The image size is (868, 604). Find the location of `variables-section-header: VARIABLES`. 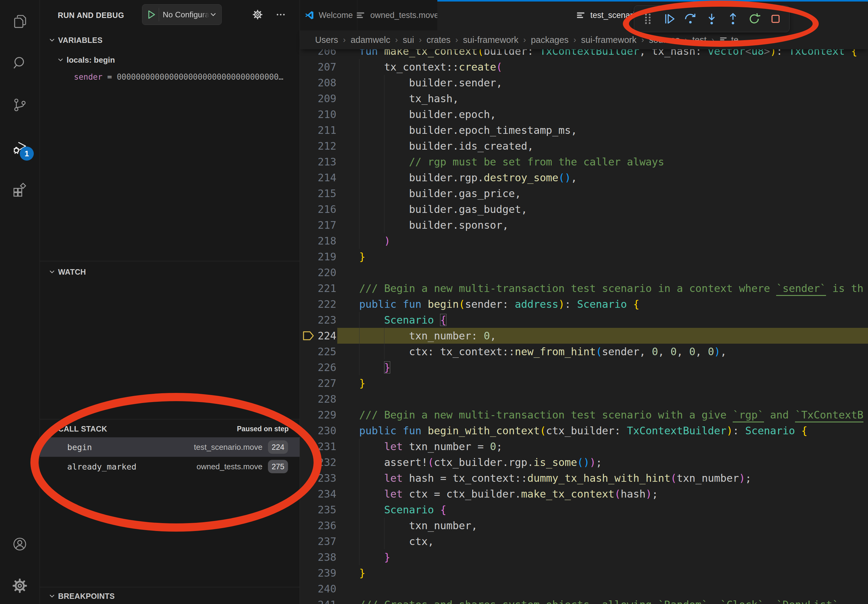

variables-section-header: VARIABLES is located at coordinates (169, 40).